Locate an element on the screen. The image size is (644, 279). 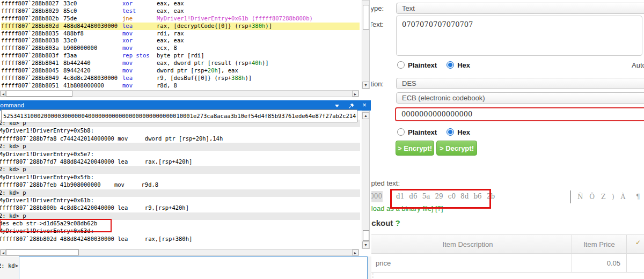
hexdump-ascii: Ñ Ö Z ) À ¶ + is located at coordinates (611, 197).